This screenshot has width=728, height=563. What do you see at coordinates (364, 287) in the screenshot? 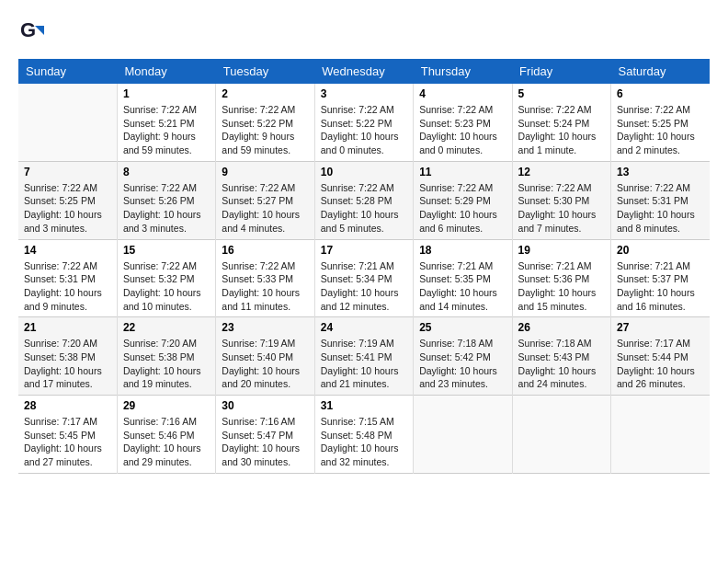
I see `day-info: Sunrise: 7:21 AMSunset: 5:34 PMDaylight:…` at bounding box center [364, 287].